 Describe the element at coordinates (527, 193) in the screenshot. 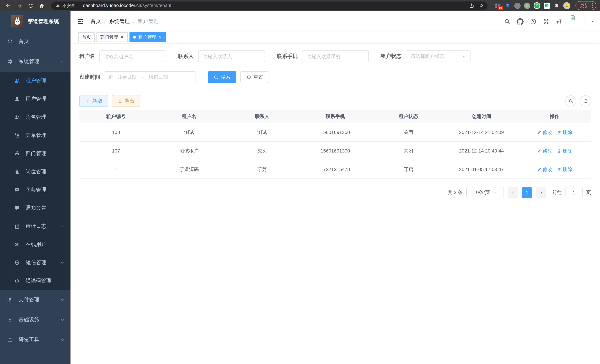

I see `current-page-button: 1` at that location.